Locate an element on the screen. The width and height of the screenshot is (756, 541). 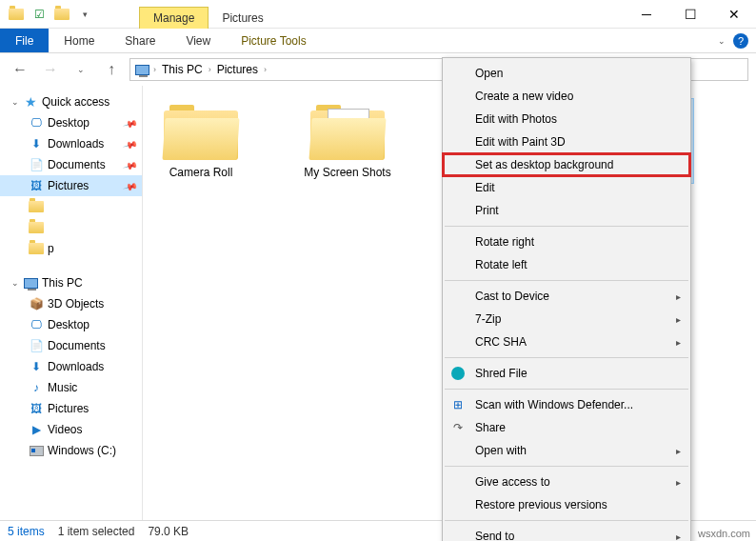
context-menu-label: Open is located at coordinates (489, 73).